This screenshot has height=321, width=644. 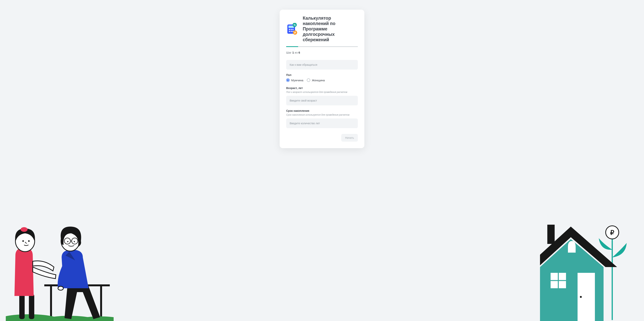 I want to click on gender-female-option: Женщина, so click(x=316, y=80).